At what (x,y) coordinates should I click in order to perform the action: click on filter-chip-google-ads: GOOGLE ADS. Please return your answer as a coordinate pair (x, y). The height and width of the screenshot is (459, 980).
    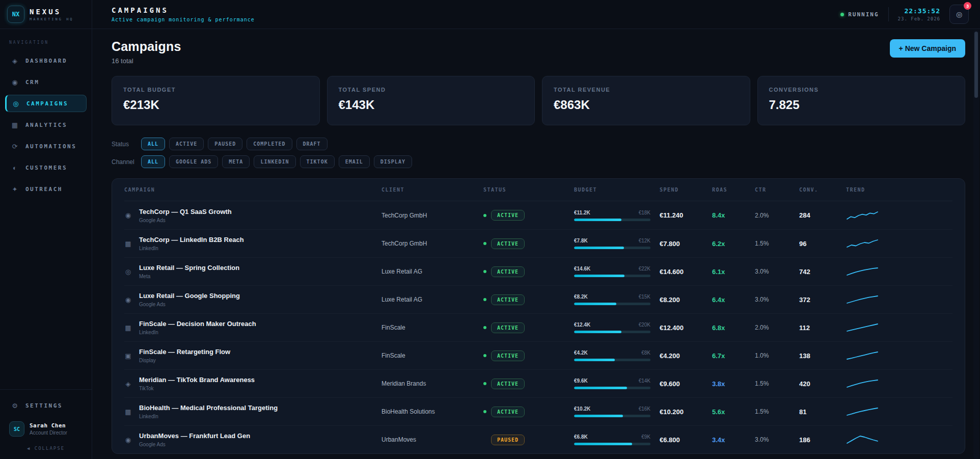
    Looking at the image, I should click on (194, 162).